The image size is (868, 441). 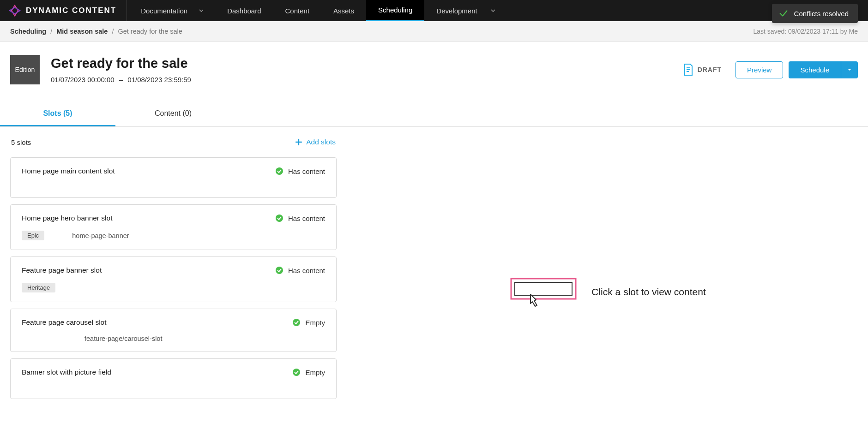 What do you see at coordinates (174, 227) in the screenshot?
I see `slot-card: Home page hero banner slot Has content E…` at bounding box center [174, 227].